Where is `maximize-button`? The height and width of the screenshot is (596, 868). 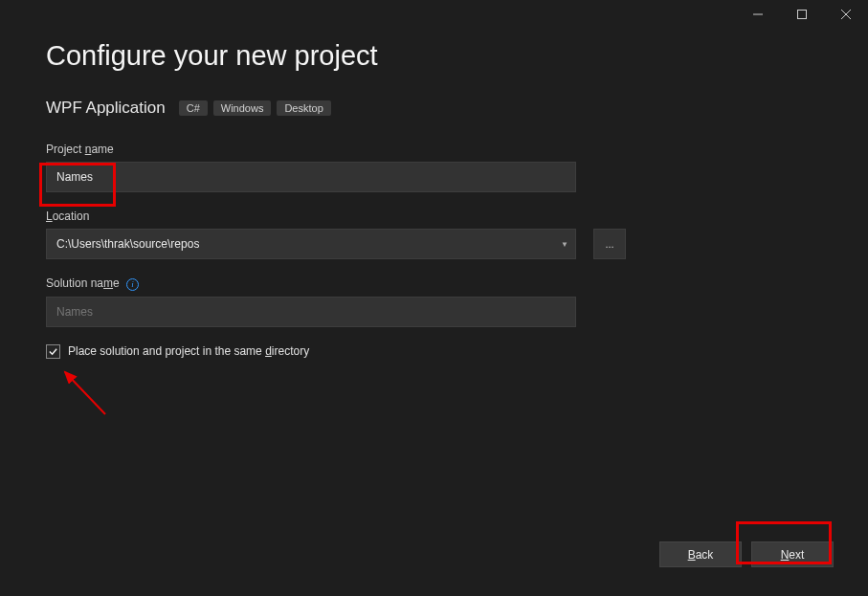 maximize-button is located at coordinates (802, 14).